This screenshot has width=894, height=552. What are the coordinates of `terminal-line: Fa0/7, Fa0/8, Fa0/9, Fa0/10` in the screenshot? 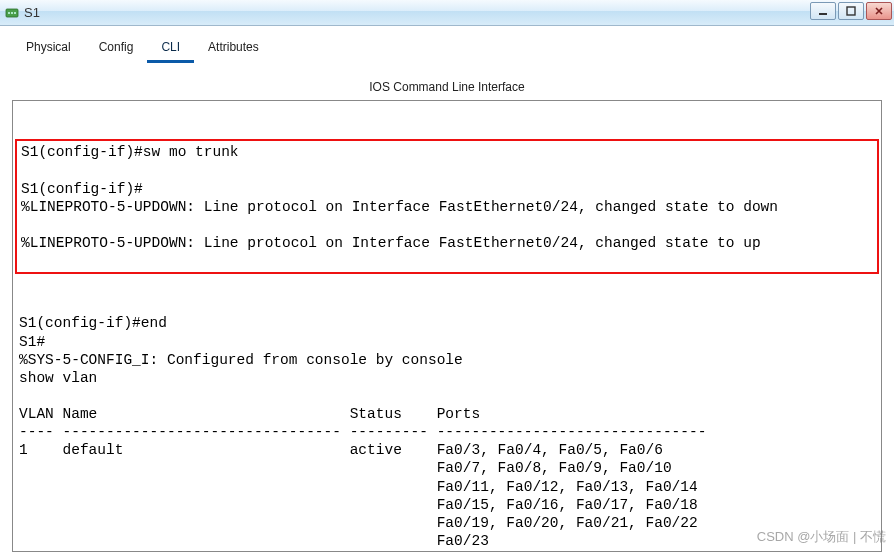 It's located at (447, 468).